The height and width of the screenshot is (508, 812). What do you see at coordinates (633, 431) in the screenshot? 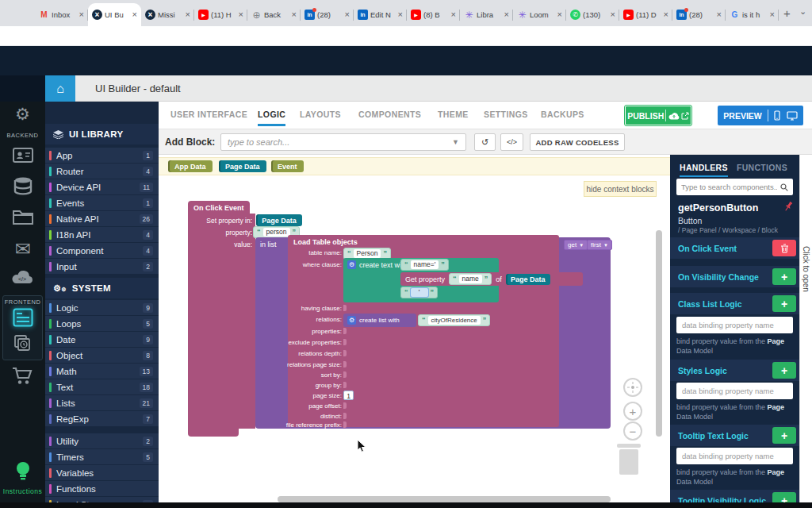
I see `zoom-out-button: −` at bounding box center [633, 431].